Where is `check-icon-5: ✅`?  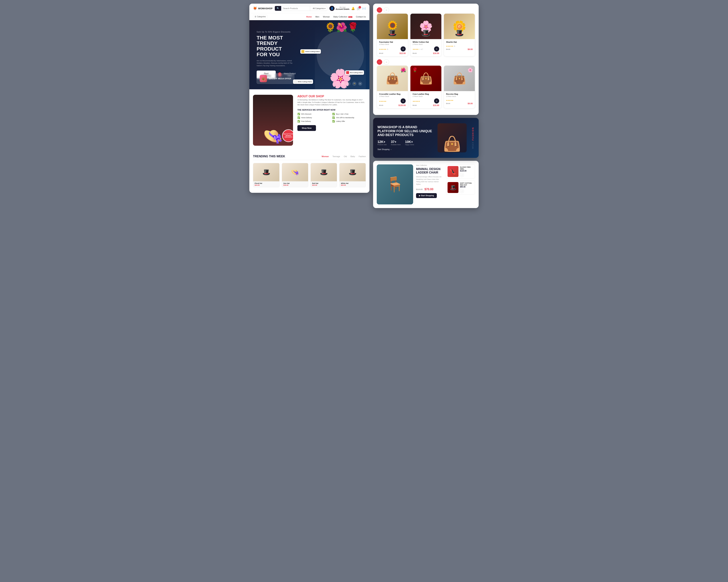
check-icon-5: ✅ is located at coordinates (299, 121).